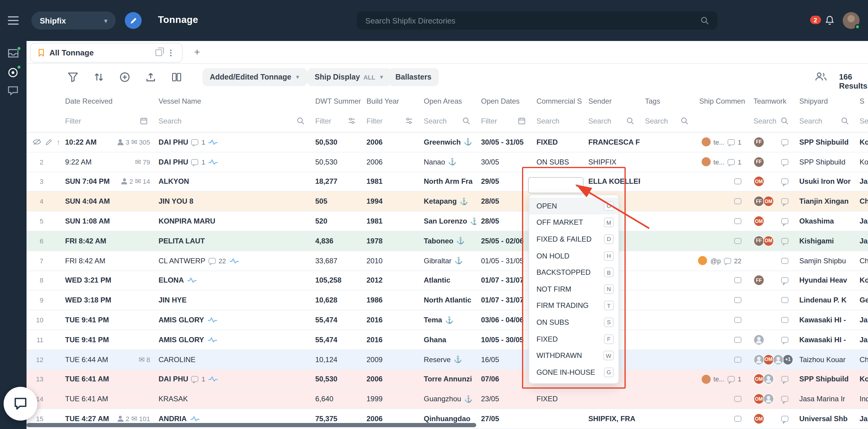 The width and height of the screenshot is (868, 429). I want to click on added-edited-dropdown: Added/Edited Tonnage ▼, so click(255, 77).